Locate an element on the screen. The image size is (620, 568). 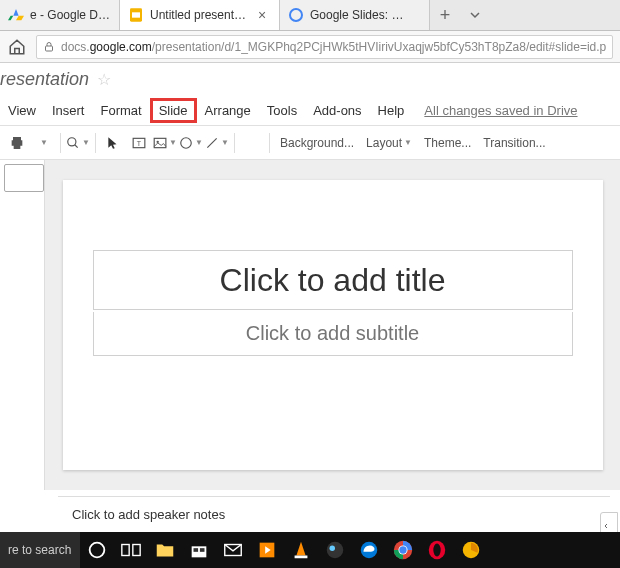
browser-tab: Google Slides: Sign-in is located at coordinates (355, 15).